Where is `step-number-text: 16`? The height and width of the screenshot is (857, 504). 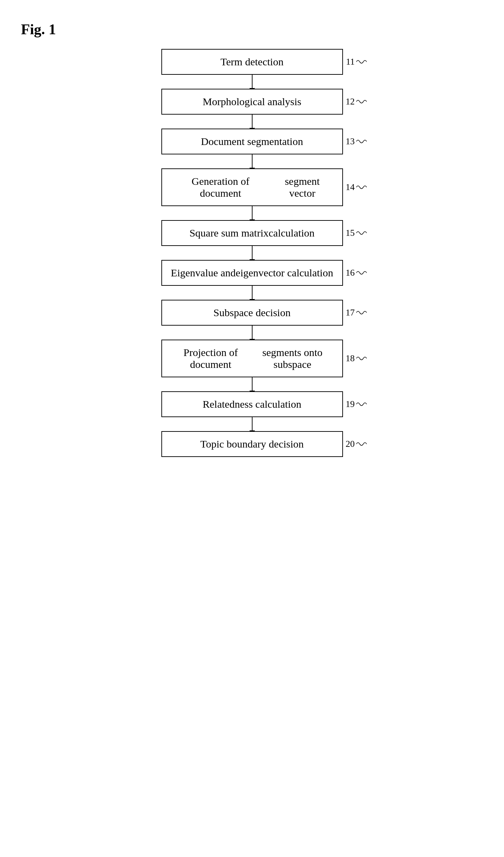
step-number-text: 16 is located at coordinates (350, 273).